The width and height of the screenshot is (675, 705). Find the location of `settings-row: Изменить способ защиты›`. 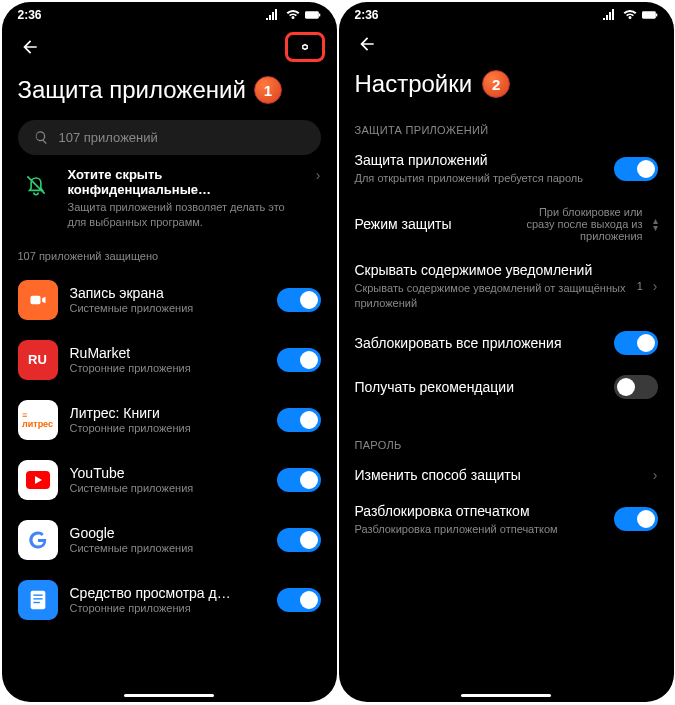

settings-row: Изменить способ защиты› is located at coordinates (506, 475).